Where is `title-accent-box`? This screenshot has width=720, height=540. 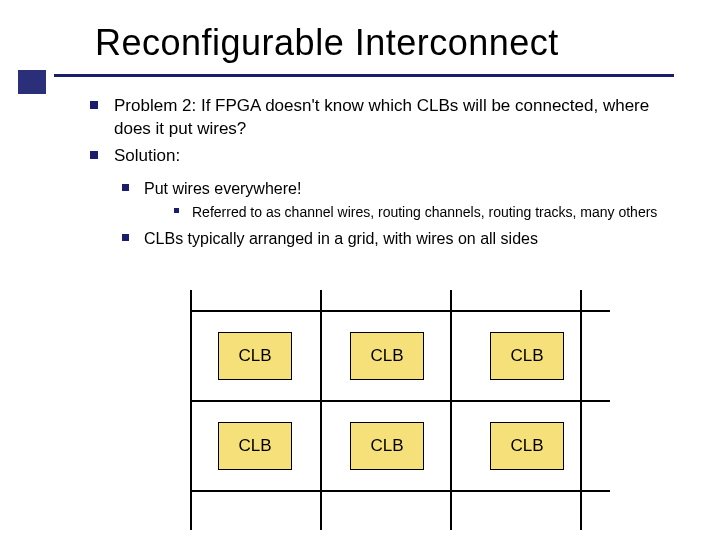
title-accent-box is located at coordinates (32, 82).